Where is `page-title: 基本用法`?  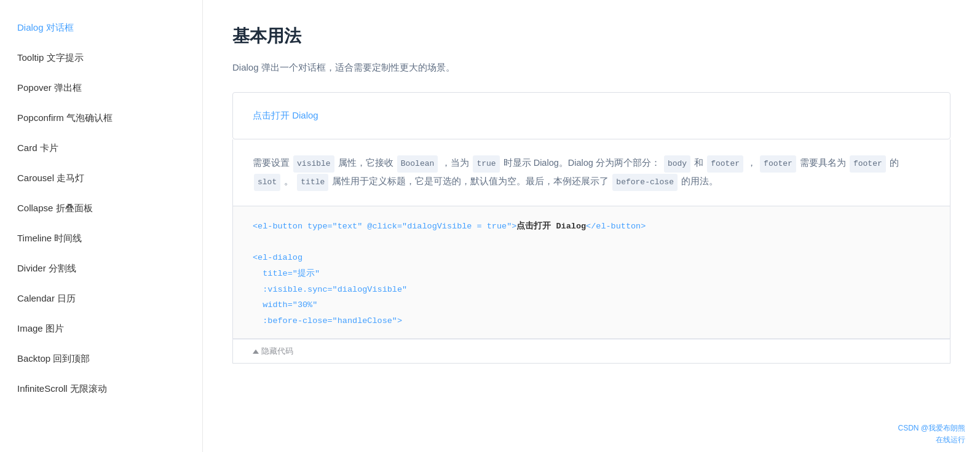
page-title: 基本用法 is located at coordinates (591, 36).